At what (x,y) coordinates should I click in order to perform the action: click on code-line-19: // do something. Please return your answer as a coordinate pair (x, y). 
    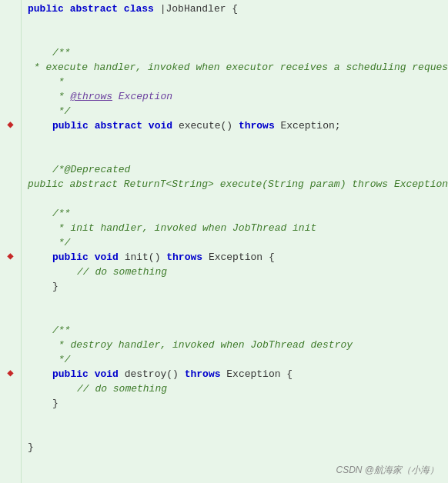
    Looking at the image, I should click on (235, 272).